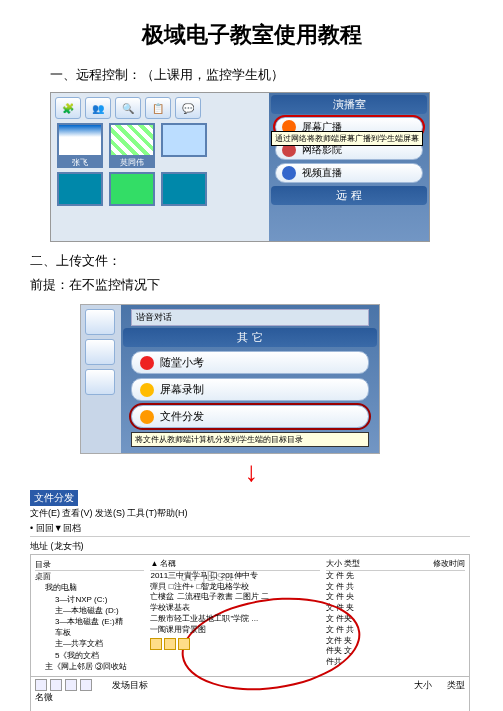 Image resolution: width=503 pixels, height=711 pixels. What do you see at coordinates (250, 529) in the screenshot?
I see `nav-toolbar: • 回回▼回档` at bounding box center [250, 529].